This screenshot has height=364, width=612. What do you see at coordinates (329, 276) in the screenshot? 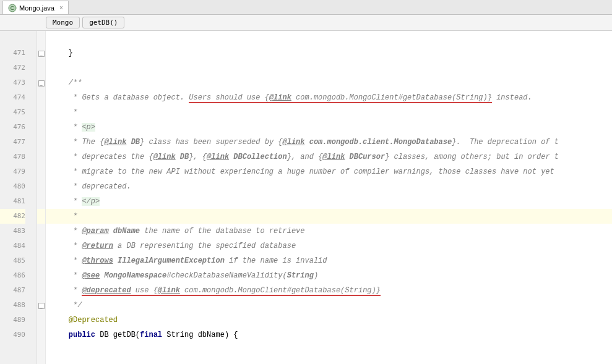
I see `code-line: * @see MongoNamespace#checkDatabaseNameV…` at bounding box center [329, 276].